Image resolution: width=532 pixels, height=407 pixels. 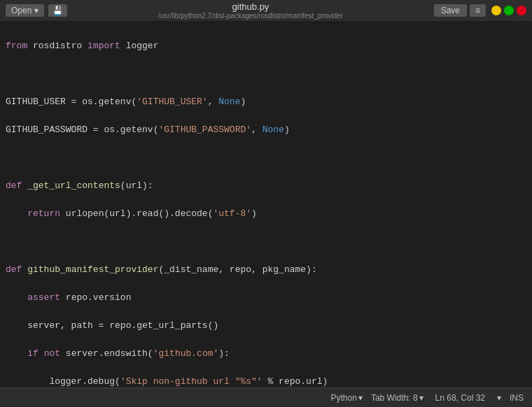 I want to click on language-label: Python, so click(x=344, y=398).